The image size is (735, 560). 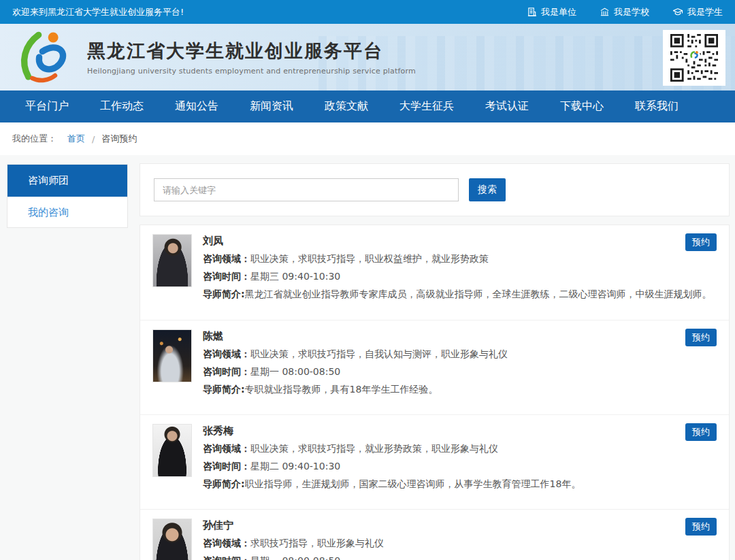 I want to click on consultant-info: 陈燃 咨询领域：职业决策，求职技巧指导，自我认知与测评，职业形象与礼仪 咨询时间…, so click(x=355, y=367).